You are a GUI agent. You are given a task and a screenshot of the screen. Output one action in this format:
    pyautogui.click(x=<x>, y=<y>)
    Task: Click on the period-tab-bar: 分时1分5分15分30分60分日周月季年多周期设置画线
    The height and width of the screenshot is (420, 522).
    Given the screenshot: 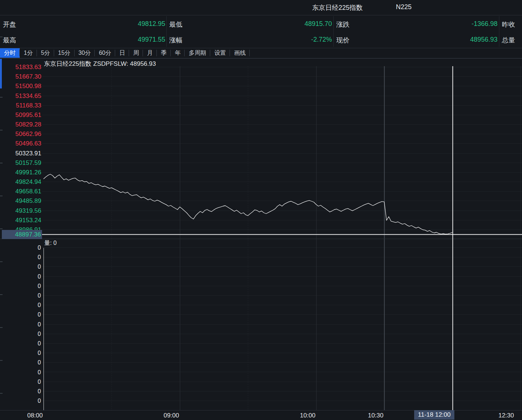 What is the action you would take?
    pyautogui.click(x=261, y=53)
    